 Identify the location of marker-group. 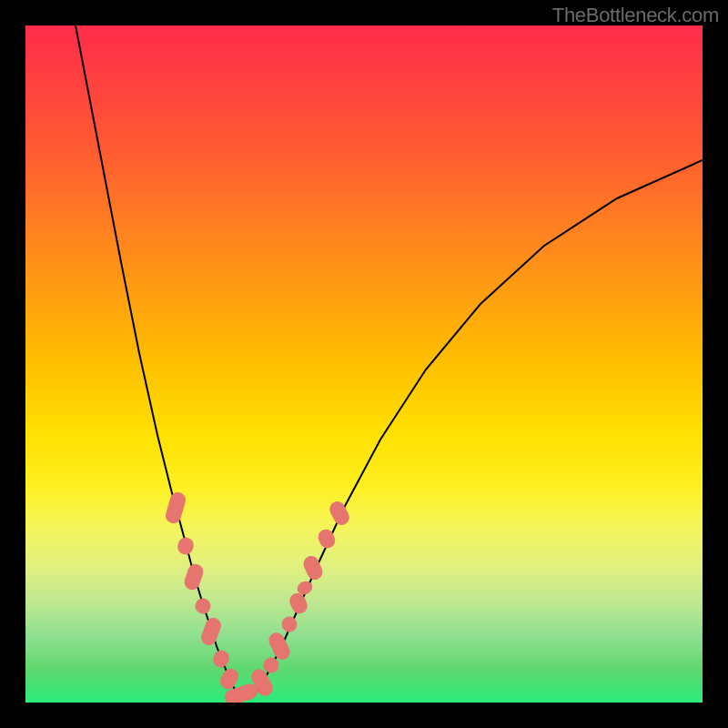
(258, 597).